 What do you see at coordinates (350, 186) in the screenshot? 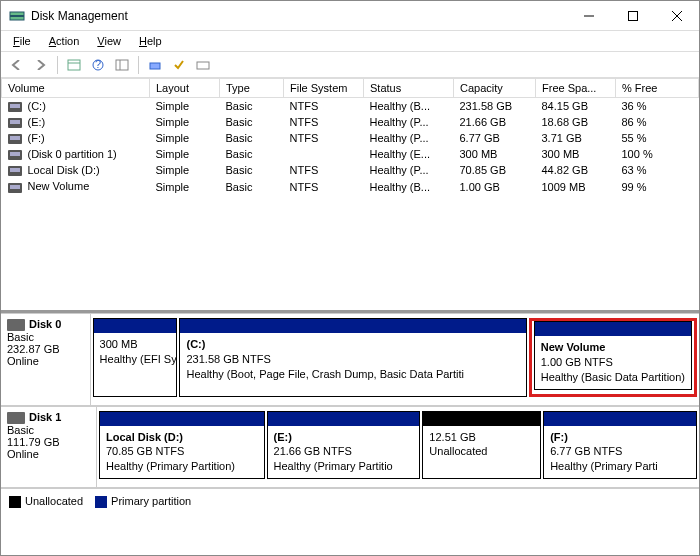
I see `table-row: New Volume Simple Basic NTFS Healthy (B.…` at bounding box center [350, 186].